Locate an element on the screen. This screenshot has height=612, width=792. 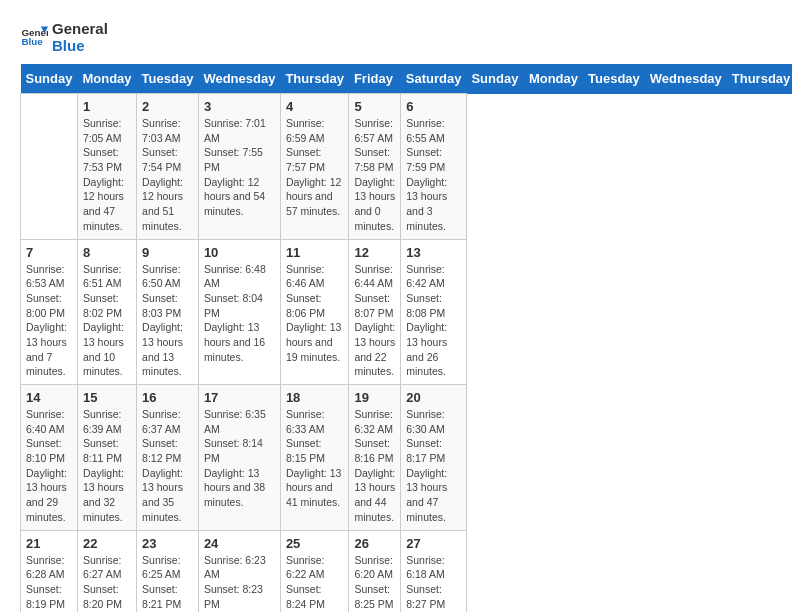
day-number: 20 is located at coordinates (434, 398).